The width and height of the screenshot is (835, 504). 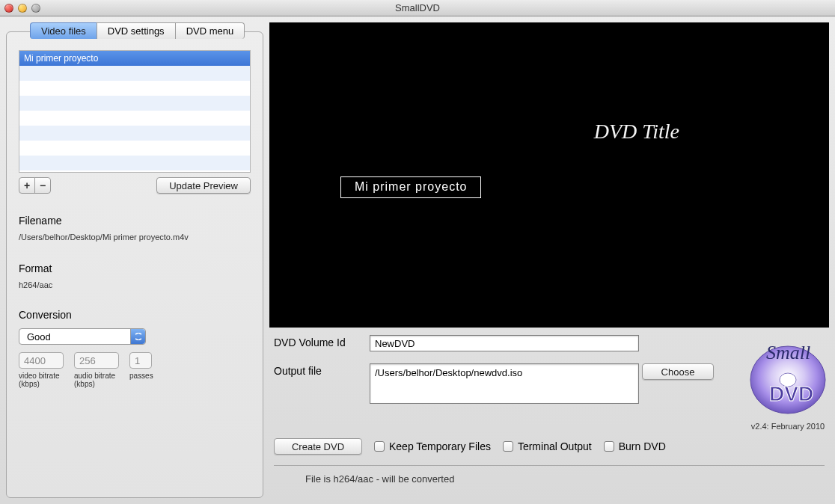 I want to click on output-file-label: Output file, so click(x=322, y=370).